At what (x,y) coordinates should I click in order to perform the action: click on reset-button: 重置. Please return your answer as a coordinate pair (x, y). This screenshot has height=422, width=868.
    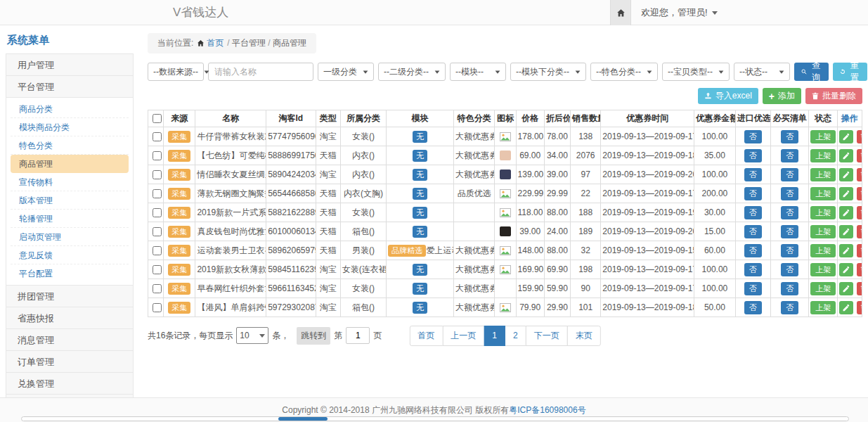
    Looking at the image, I should click on (850, 72).